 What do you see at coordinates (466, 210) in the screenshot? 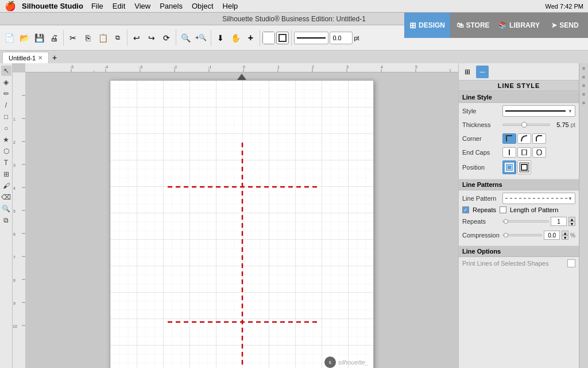
I see `repeats-checkbox` at bounding box center [466, 210].